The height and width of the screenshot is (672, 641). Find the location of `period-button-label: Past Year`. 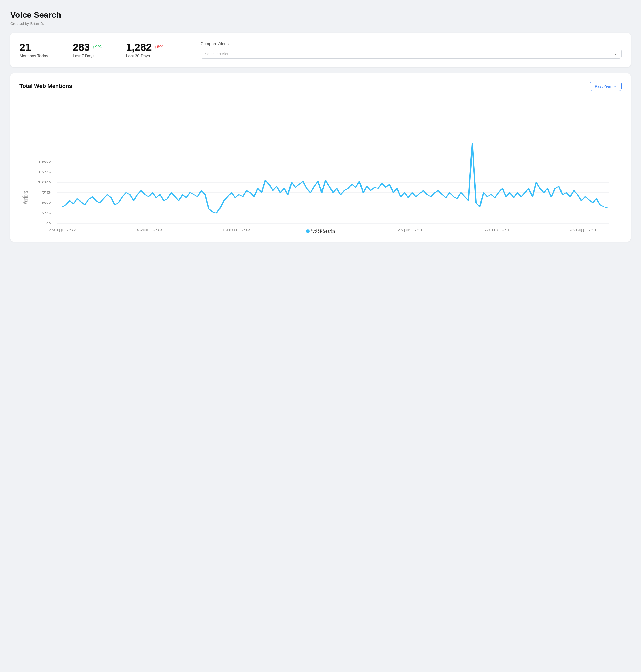

period-button-label: Past Year is located at coordinates (603, 86).